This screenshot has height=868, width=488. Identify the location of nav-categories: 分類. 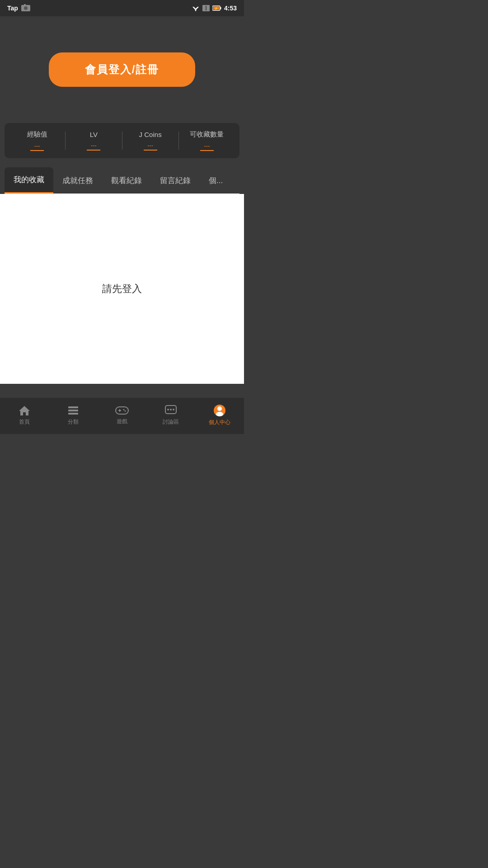
(73, 415).